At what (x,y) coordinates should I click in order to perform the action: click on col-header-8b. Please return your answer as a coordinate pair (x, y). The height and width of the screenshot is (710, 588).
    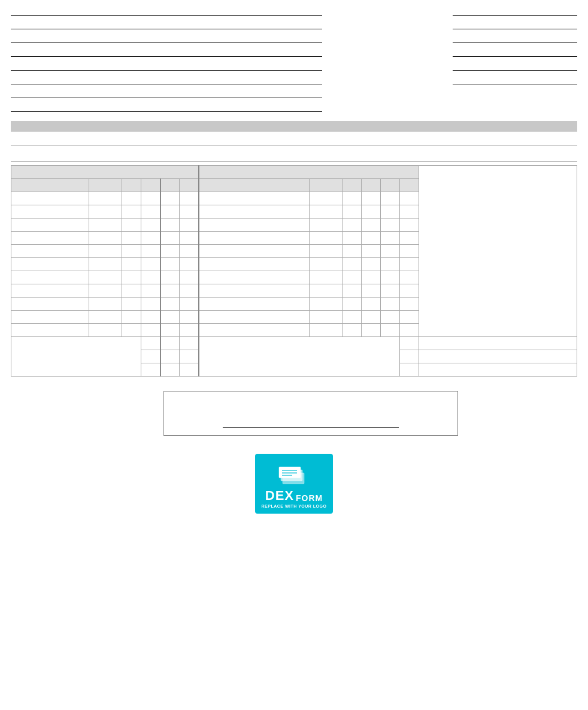
    Looking at the image, I should click on (410, 186).